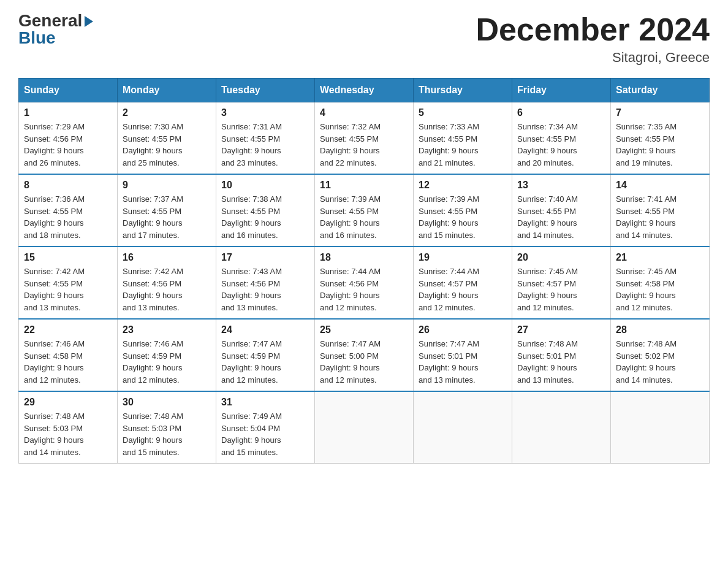 This screenshot has width=728, height=563. Describe the element at coordinates (167, 402) in the screenshot. I see `day-number: 30` at that location.